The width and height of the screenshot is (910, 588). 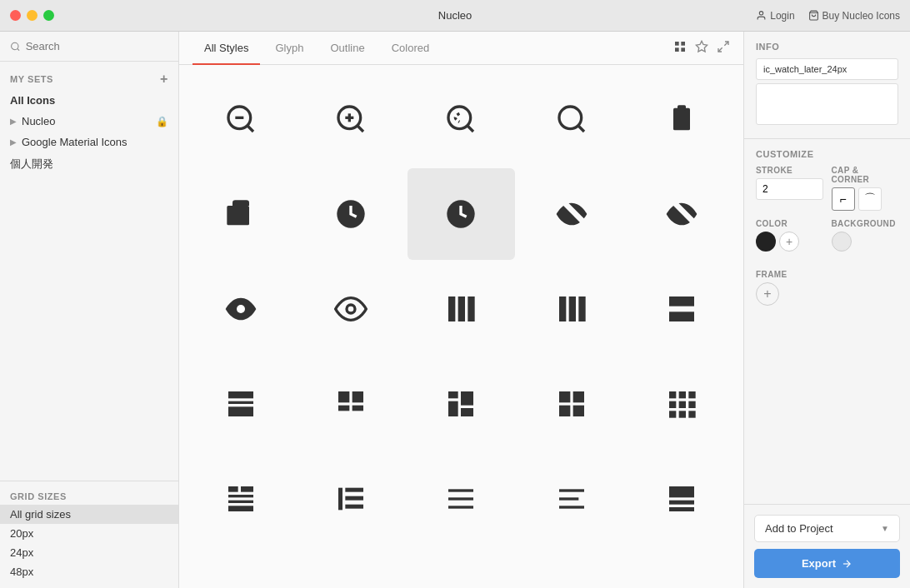 I want to click on background-col: BACKGROUND, so click(x=865, y=235).